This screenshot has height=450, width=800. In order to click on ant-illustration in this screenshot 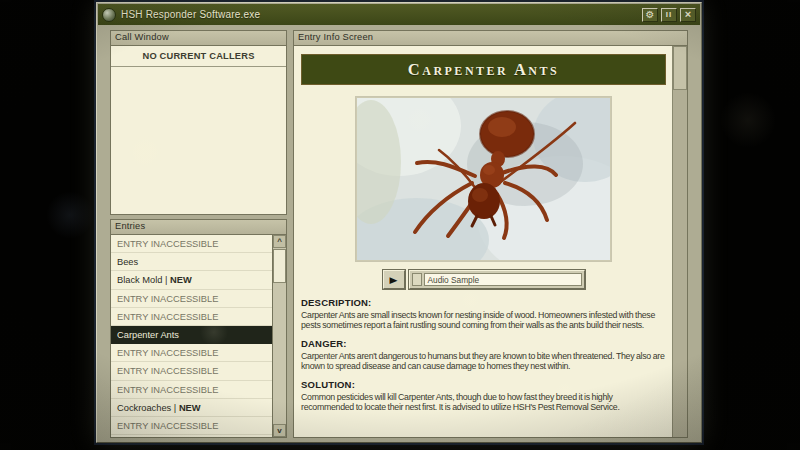, I will do `click(484, 179)`.